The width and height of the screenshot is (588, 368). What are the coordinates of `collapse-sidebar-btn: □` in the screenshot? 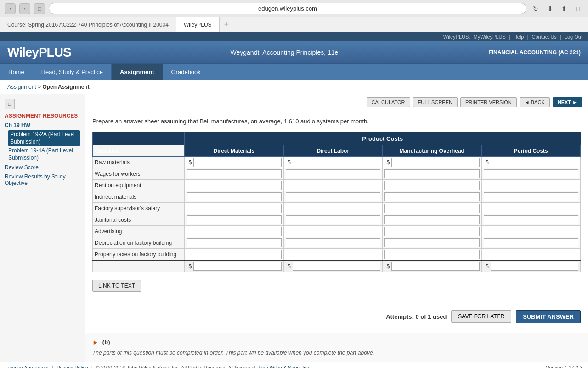 It's located at (10, 104).